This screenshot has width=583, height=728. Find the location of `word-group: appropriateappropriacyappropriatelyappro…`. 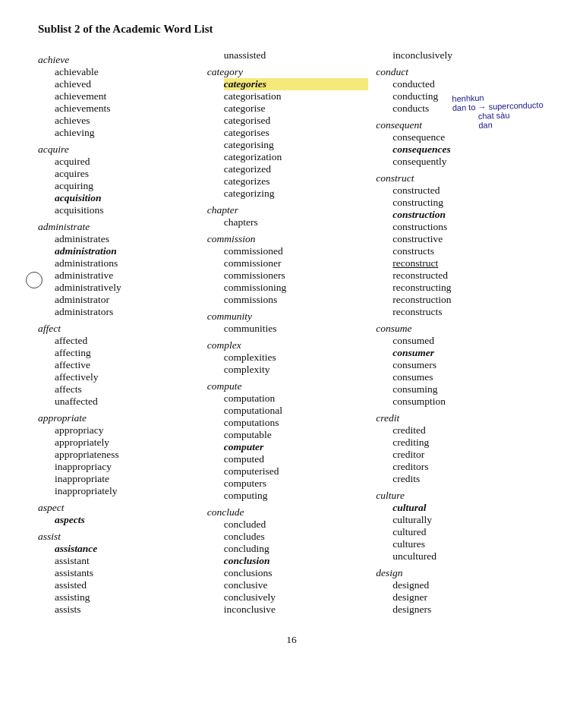

word-group: appropriateappropriacyappropriatelyappro… is located at coordinates (118, 455).